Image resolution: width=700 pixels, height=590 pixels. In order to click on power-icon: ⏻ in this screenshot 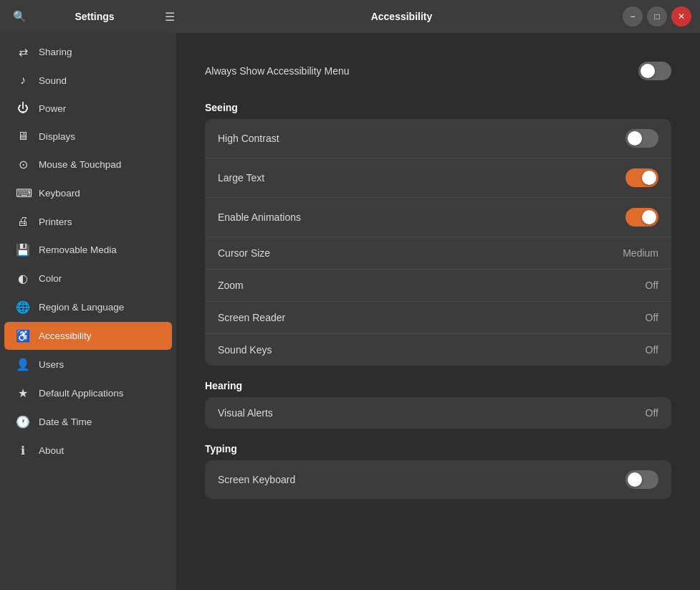, I will do `click(23, 108)`.